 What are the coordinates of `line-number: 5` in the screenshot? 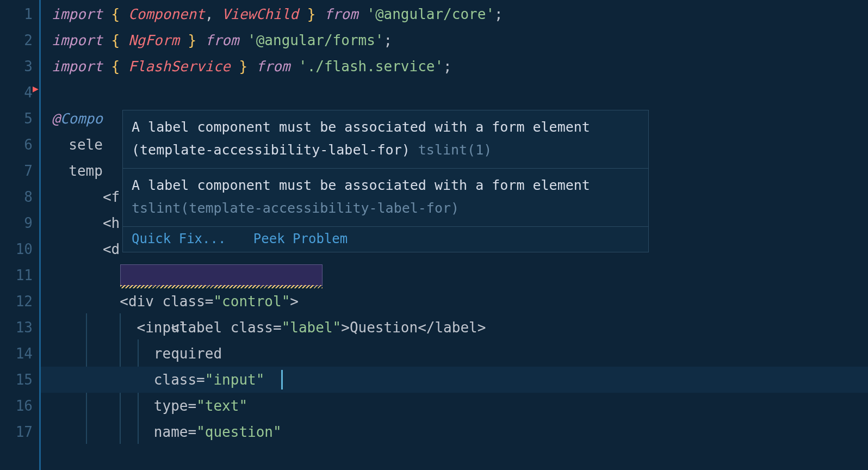 It's located at (16, 119).